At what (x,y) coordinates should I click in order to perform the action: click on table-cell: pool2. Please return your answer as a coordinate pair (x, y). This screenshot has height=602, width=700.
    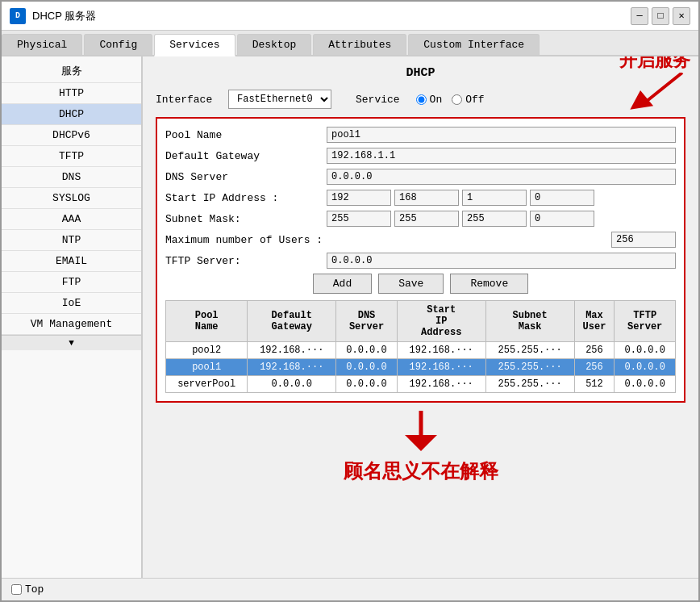
    Looking at the image, I should click on (206, 350).